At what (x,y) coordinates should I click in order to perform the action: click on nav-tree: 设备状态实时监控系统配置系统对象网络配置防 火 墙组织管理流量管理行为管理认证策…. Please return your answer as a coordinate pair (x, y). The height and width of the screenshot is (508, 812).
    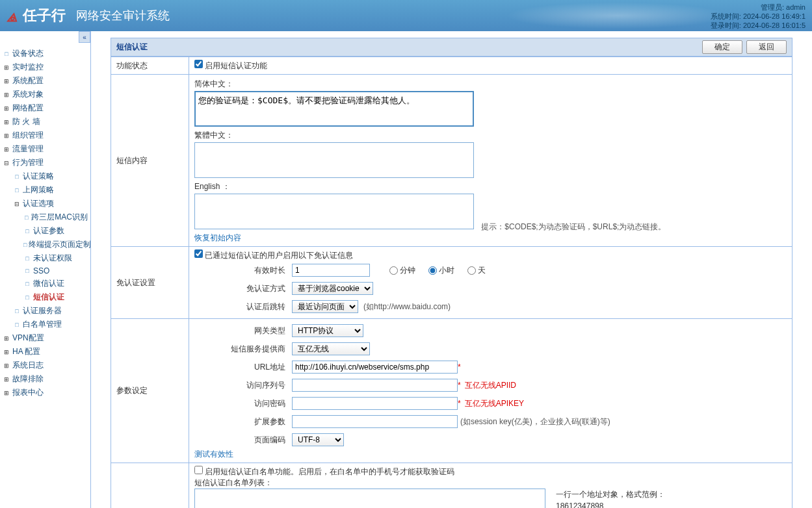
    Looking at the image, I should click on (46, 223).